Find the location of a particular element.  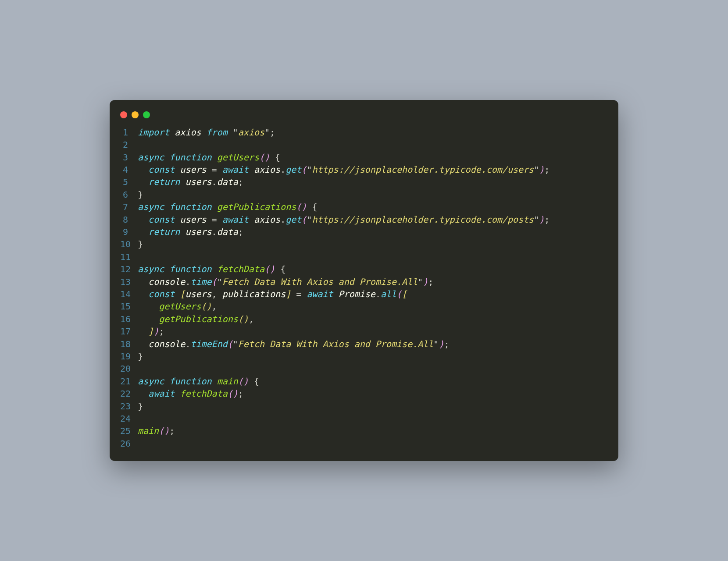

code-line: 12async function fetchData() { is located at coordinates (364, 269).